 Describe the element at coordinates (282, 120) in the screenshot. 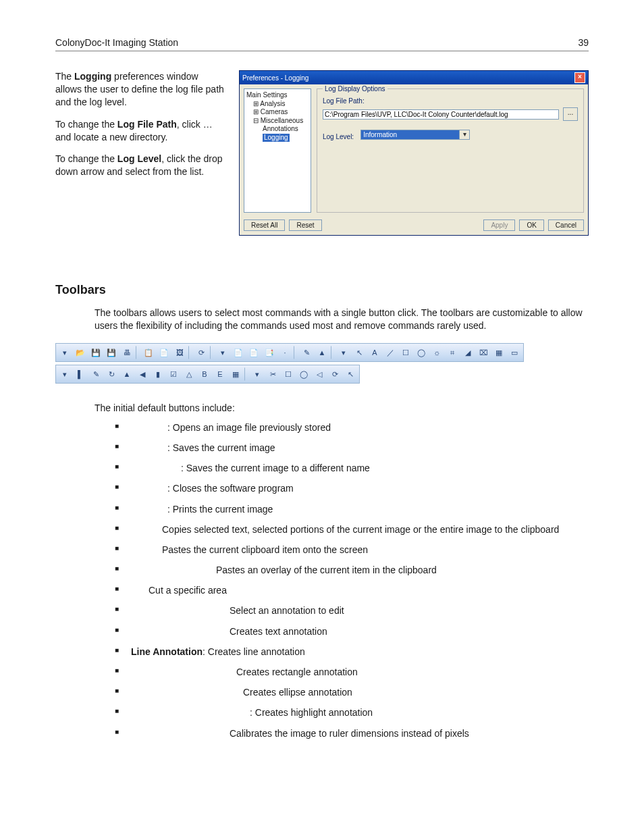

I see `tree-misc: Miscellaneous` at that location.